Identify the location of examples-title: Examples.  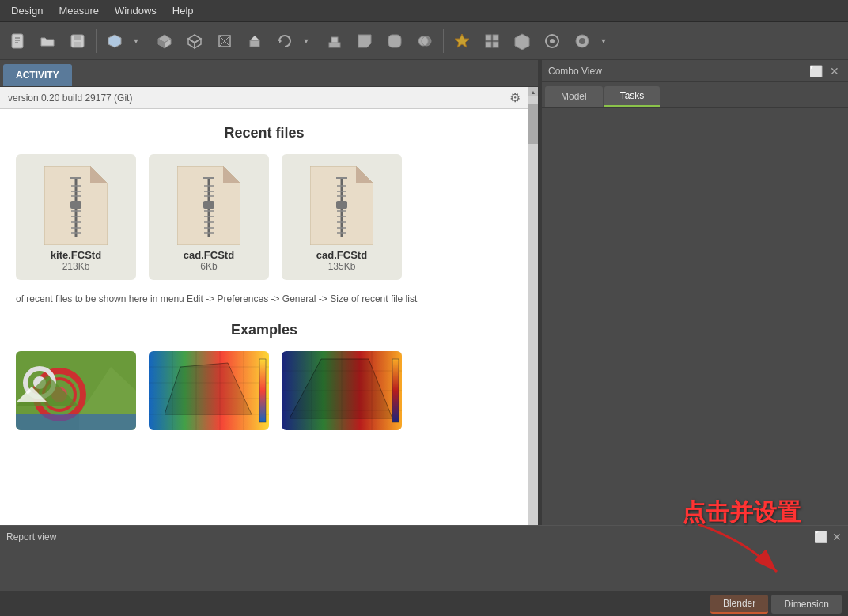
(264, 331).